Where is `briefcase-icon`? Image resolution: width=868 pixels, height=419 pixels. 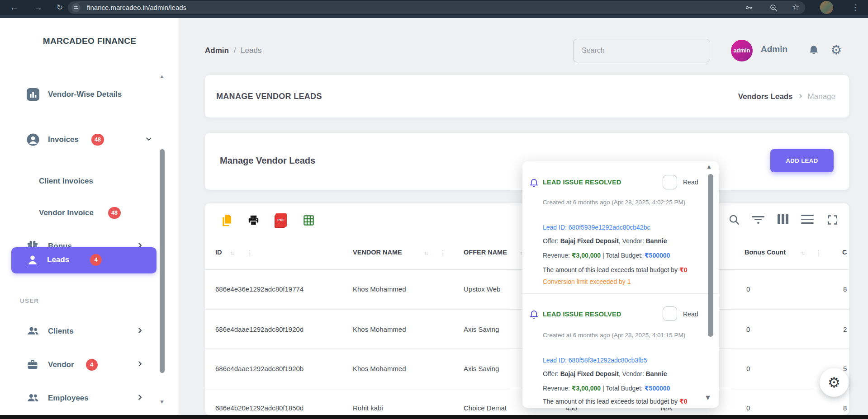 briefcase-icon is located at coordinates (33, 365).